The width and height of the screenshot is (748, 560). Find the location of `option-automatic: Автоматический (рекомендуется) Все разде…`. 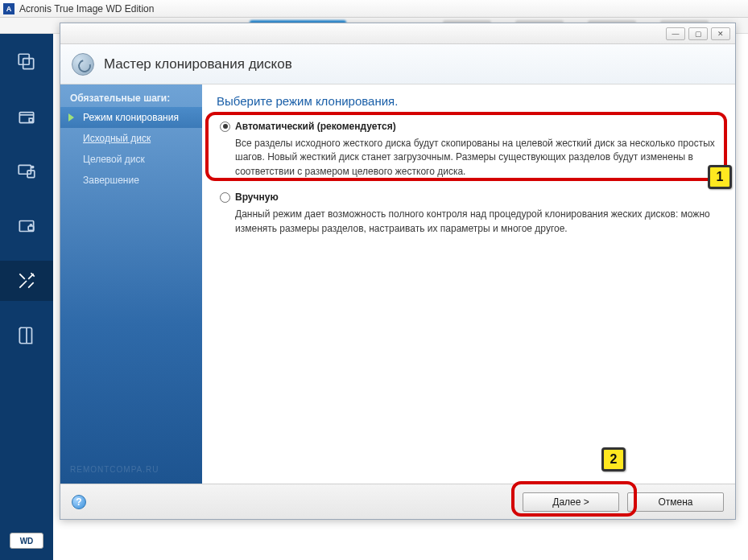

option-automatic: Автоматический (рекомендуется) Все разде… is located at coordinates (469, 151).